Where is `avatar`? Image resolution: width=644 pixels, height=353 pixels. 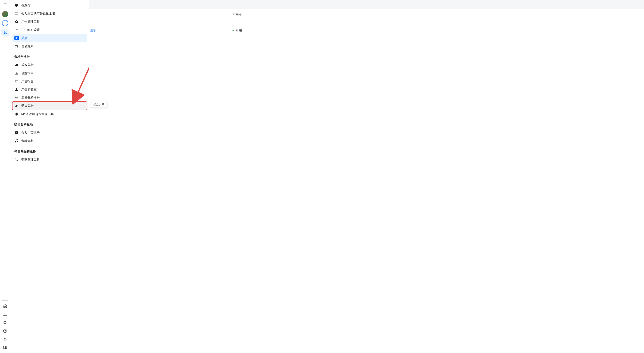 avatar is located at coordinates (5, 14).